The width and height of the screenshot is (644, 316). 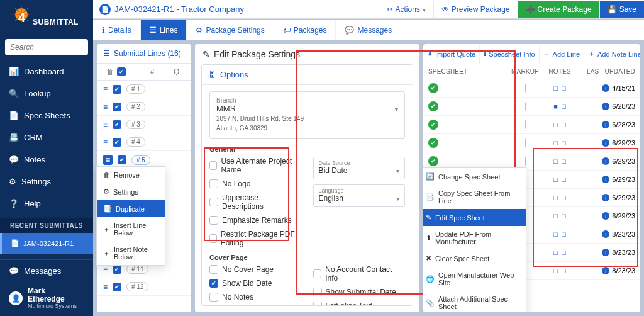 I want to click on line-row: ≡✔# 3, so click(x=144, y=125).